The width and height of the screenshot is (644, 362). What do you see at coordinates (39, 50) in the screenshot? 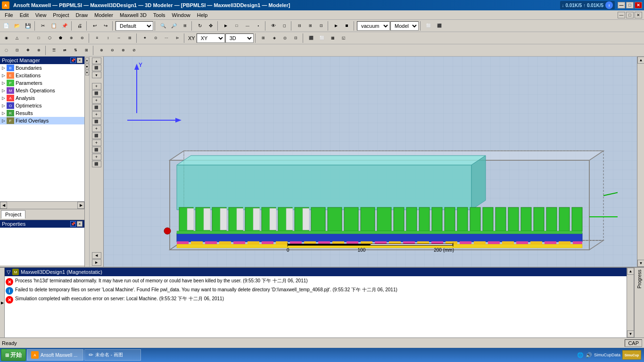
I see `tb-r4b4: ⊗` at bounding box center [39, 50].